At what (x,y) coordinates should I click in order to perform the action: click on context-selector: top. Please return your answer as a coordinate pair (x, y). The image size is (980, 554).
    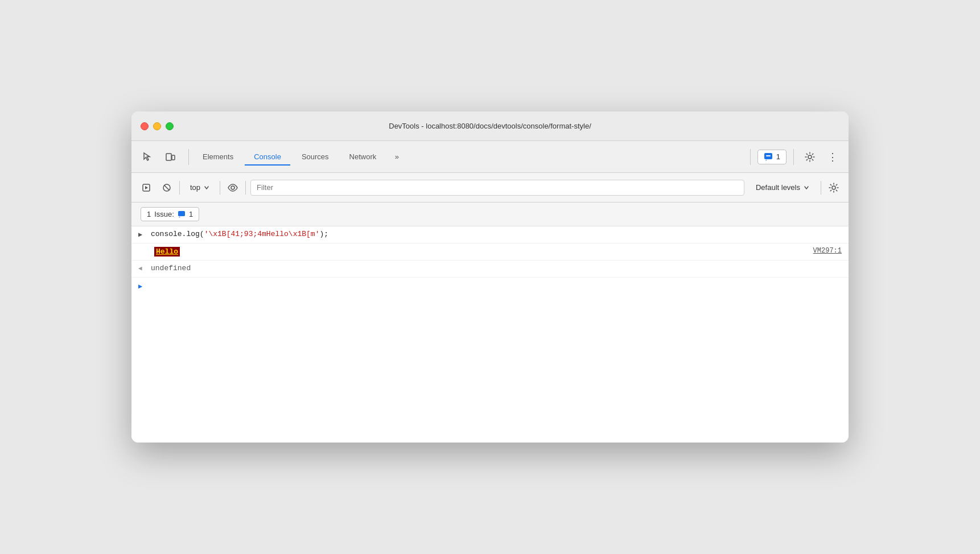
    Looking at the image, I should click on (200, 188).